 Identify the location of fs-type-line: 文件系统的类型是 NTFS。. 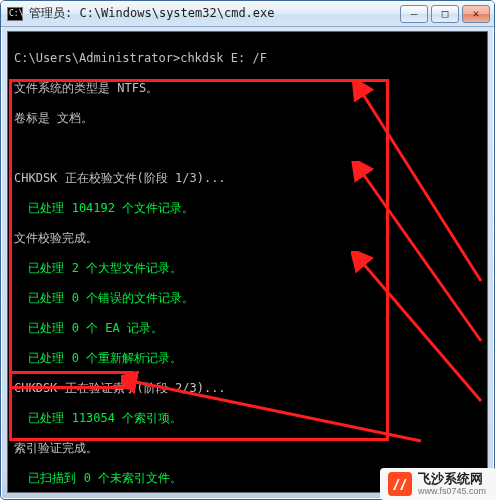
(248, 88).